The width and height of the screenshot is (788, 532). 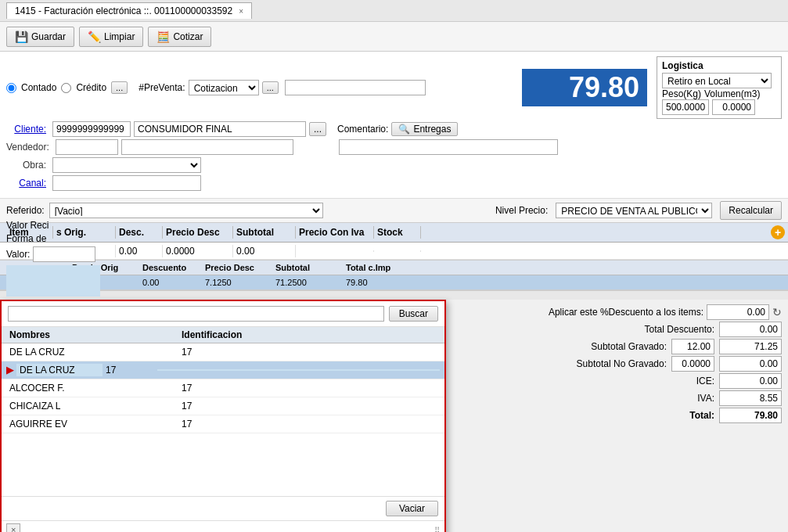 I want to click on volumen-label: Volumen(m3), so click(x=732, y=94).